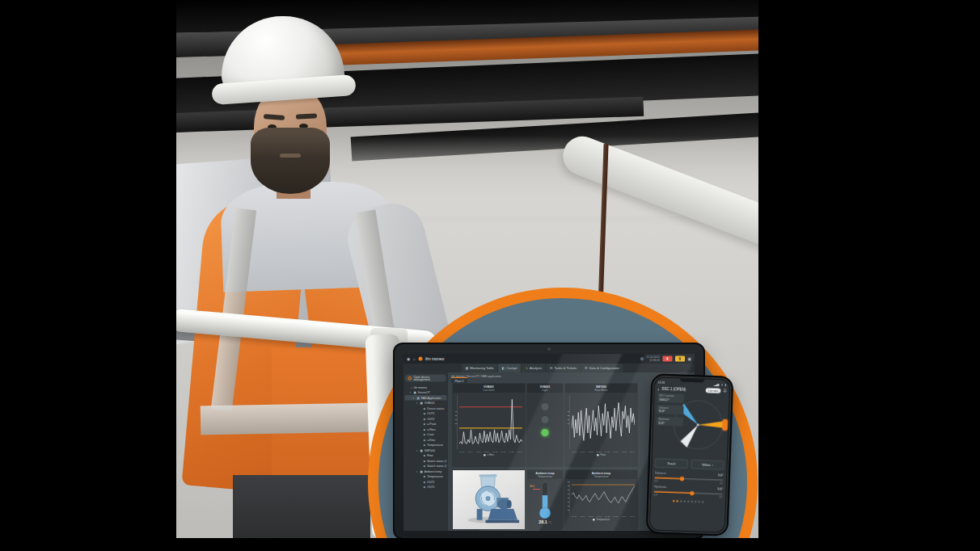 This screenshot has width=980, height=551. What do you see at coordinates (545, 504) in the screenshot?
I see `thermometer-gauge: 38.0 28.1 °C` at bounding box center [545, 504].